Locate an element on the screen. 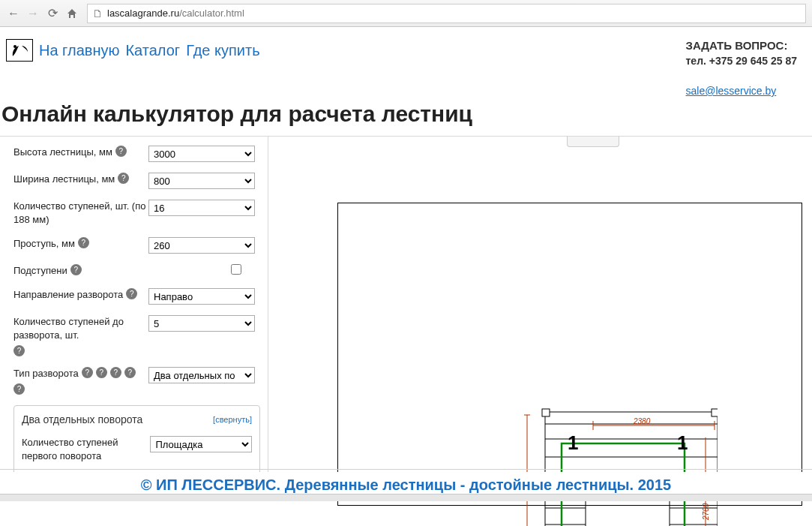  url-path: /calculator.html is located at coordinates (211, 14).